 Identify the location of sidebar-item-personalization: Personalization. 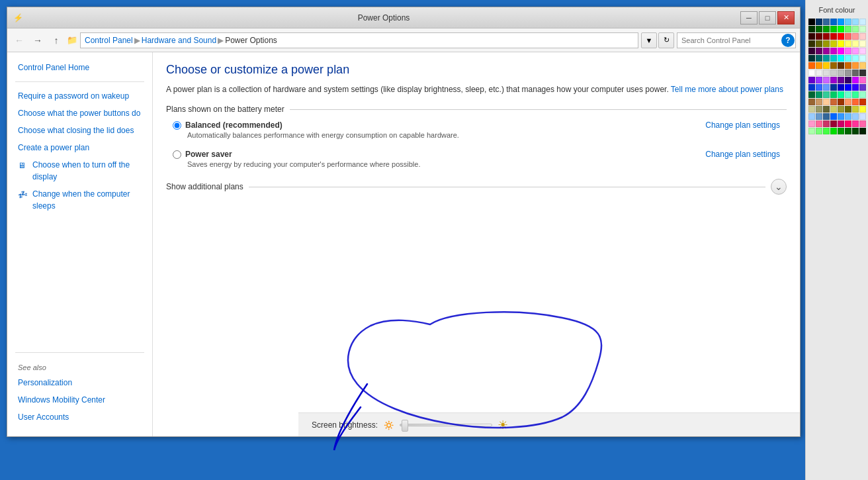
(79, 383).